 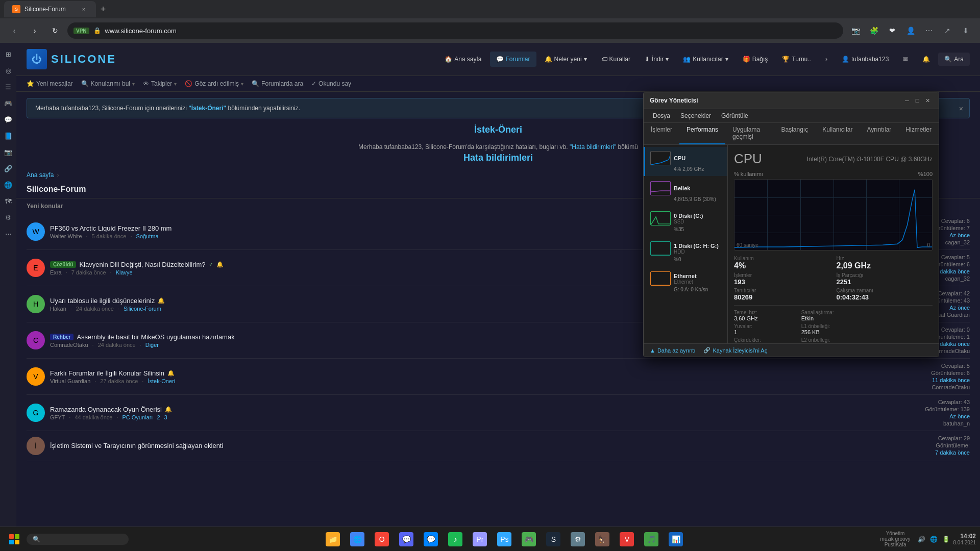 What do you see at coordinates (8, 185) in the screenshot?
I see `sidebar-icon-9: 🌐` at bounding box center [8, 185].